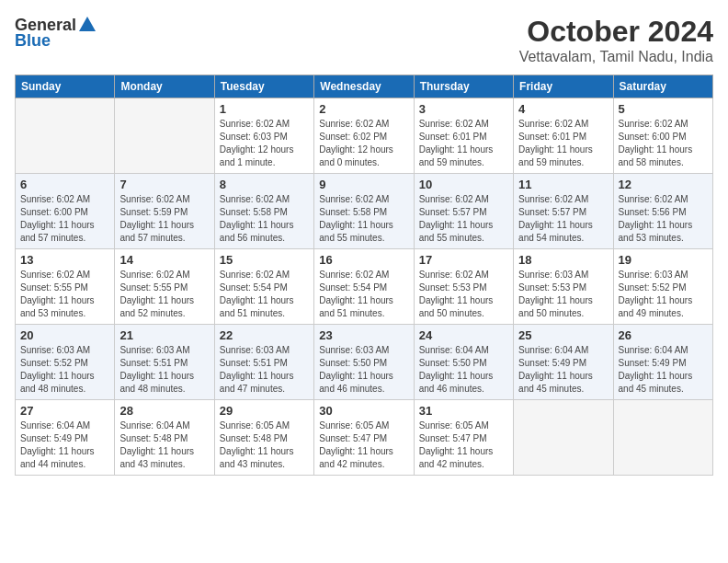 The height and width of the screenshot is (563, 728). What do you see at coordinates (264, 362) in the screenshot?
I see `calendar-cell: 22Sunrise: 6:03 AM Sunset: 5:51 PM Dayli…` at bounding box center [264, 362].